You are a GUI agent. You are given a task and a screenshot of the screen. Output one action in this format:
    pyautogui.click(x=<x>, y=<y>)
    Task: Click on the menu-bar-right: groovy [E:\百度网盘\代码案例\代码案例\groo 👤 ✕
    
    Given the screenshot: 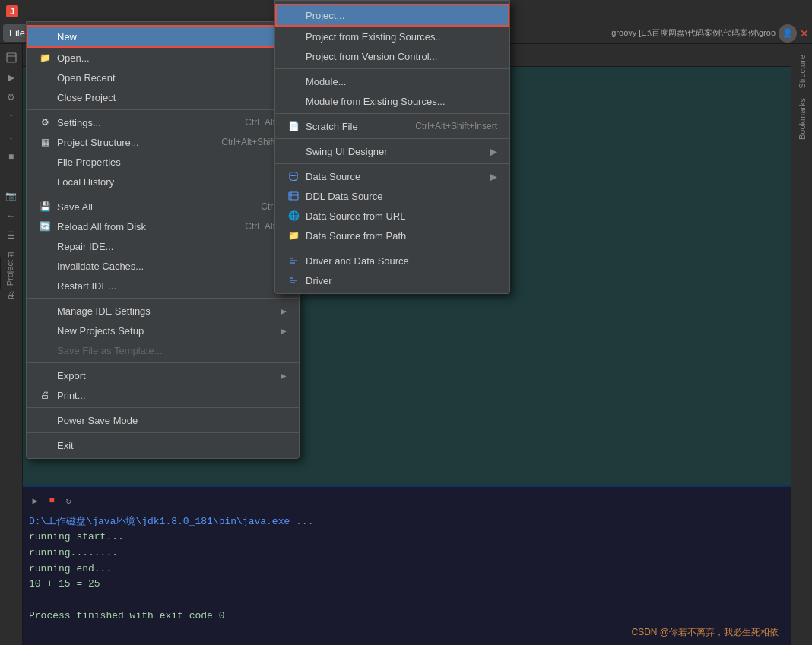 What is the action you would take?
    pyautogui.click(x=710, y=33)
    